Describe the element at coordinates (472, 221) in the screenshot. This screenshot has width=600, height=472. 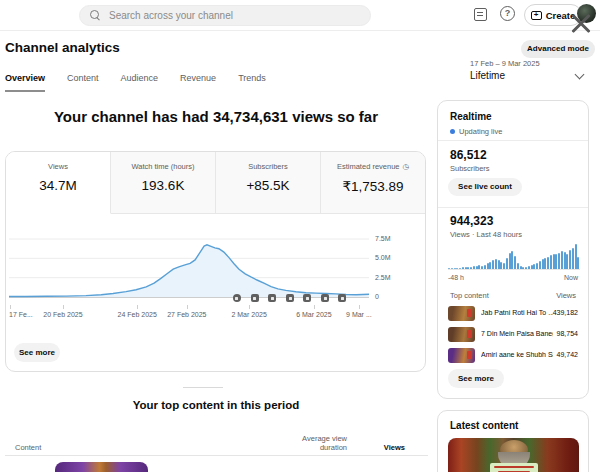
I see `realtime-views-value: 944,323` at that location.